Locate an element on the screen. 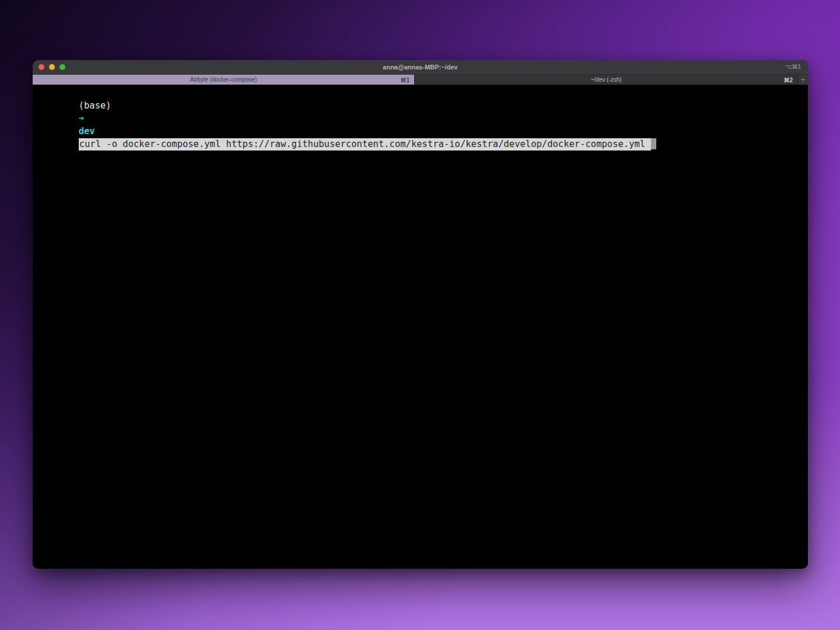 Image resolution: width=840 pixels, height=630 pixels. window-shortcut-hint: ⌥⌘1 is located at coordinates (793, 67).